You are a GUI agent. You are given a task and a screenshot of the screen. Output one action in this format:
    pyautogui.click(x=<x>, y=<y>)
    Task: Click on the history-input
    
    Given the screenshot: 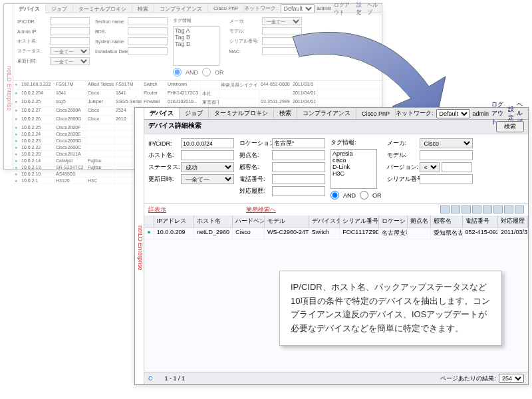 What is the action you would take?
    pyautogui.click(x=299, y=192)
    